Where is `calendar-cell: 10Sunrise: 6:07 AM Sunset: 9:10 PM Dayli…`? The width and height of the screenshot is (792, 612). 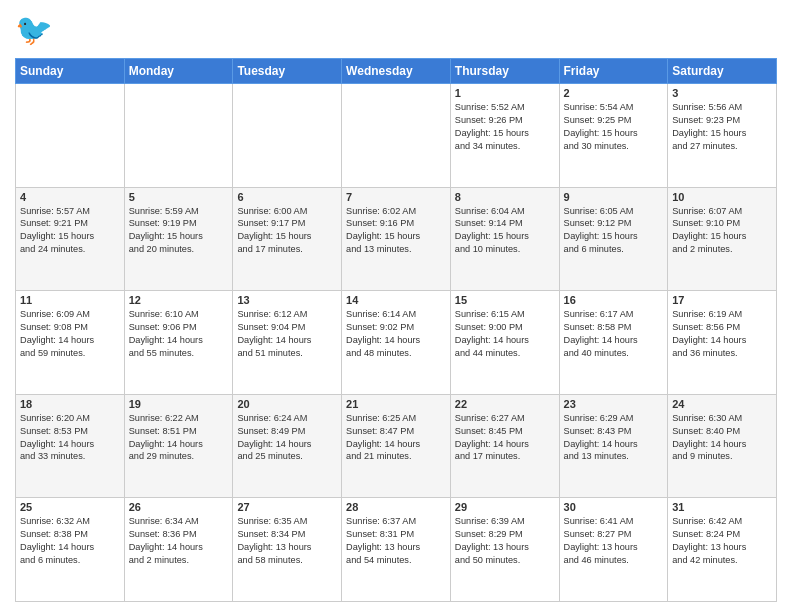
calendar-cell: 10Sunrise: 6:07 AM Sunset: 9:10 PM Dayli… is located at coordinates (722, 239).